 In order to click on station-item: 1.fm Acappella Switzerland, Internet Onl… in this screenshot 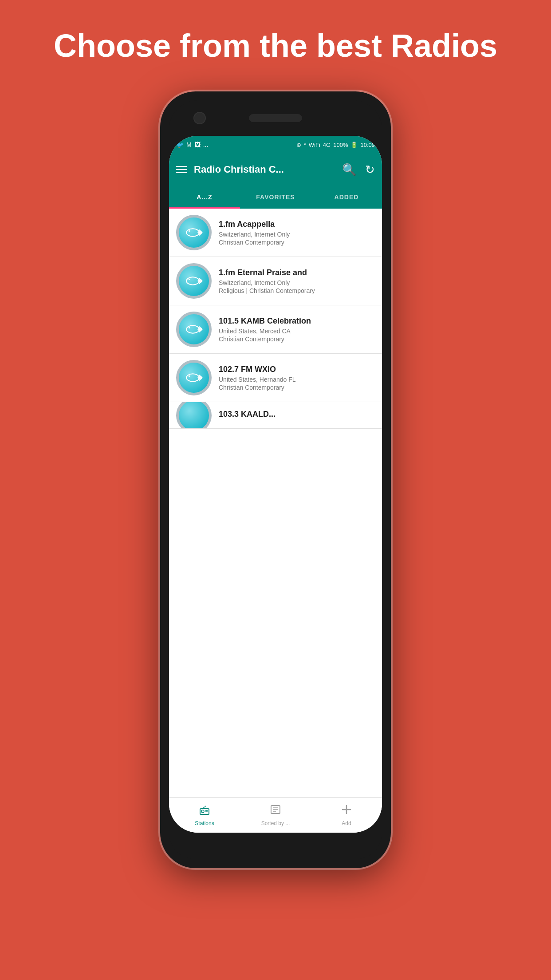, I will do `click(276, 233)`.